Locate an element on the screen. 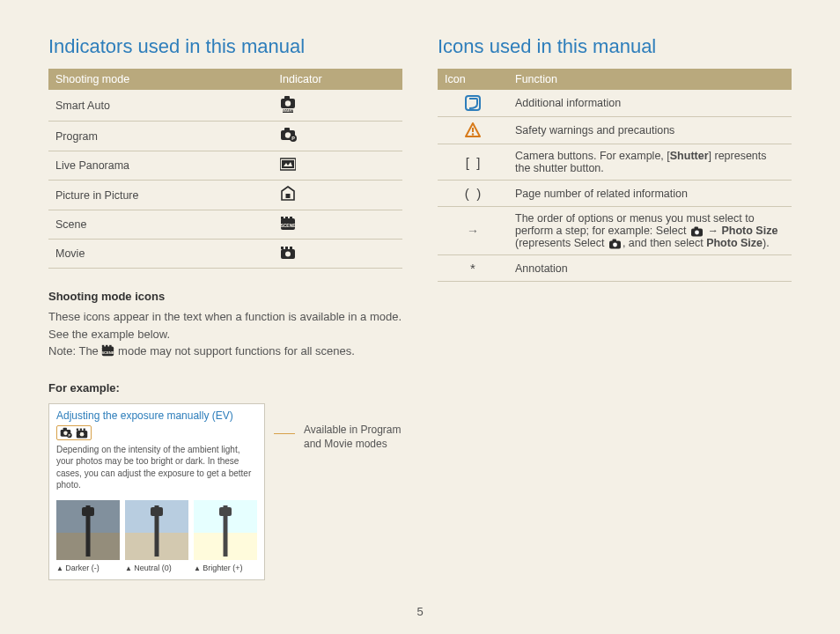  table-row: [ ] Camera buttons. For example, [Shutte… is located at coordinates (615, 162).